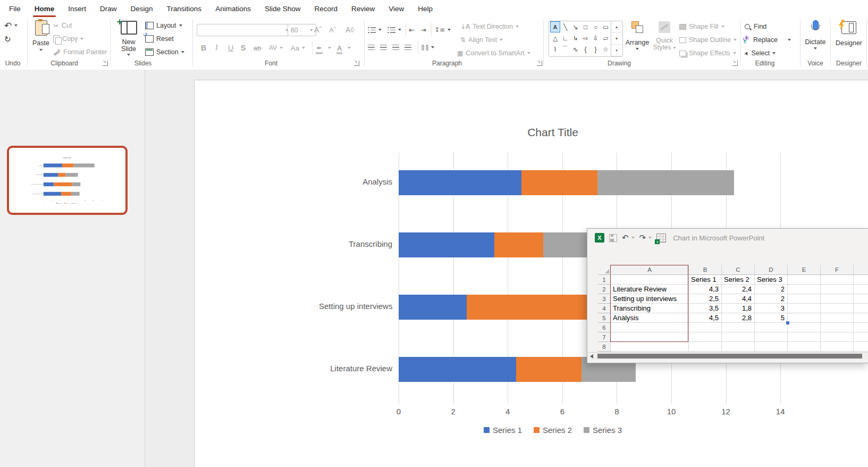 The width and height of the screenshot is (868, 467). Describe the element at coordinates (490, 27) in the screenshot. I see `text-direction-button: ↓A Text Direction` at that location.